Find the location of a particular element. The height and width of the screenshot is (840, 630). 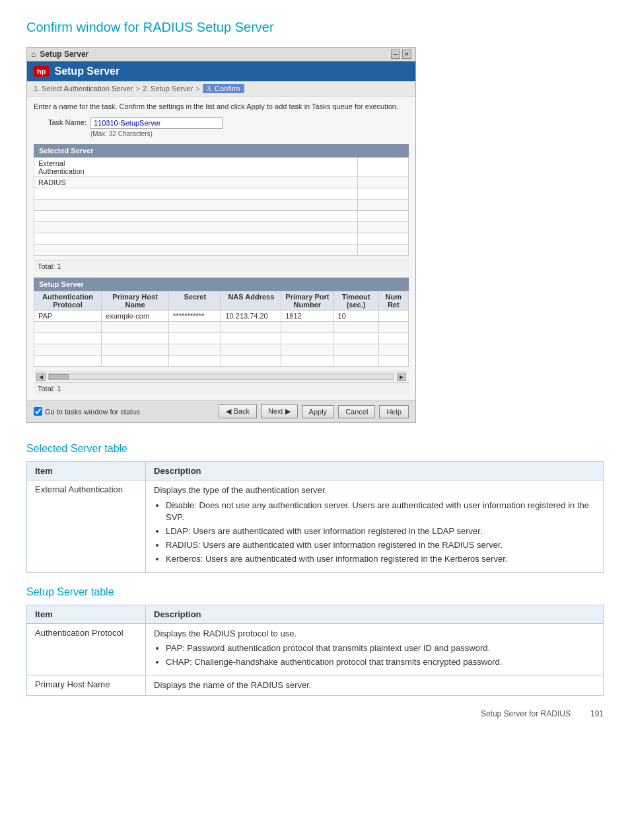

setup-server-doc-table: Item Description Authentication Protocol… is located at coordinates (315, 650).